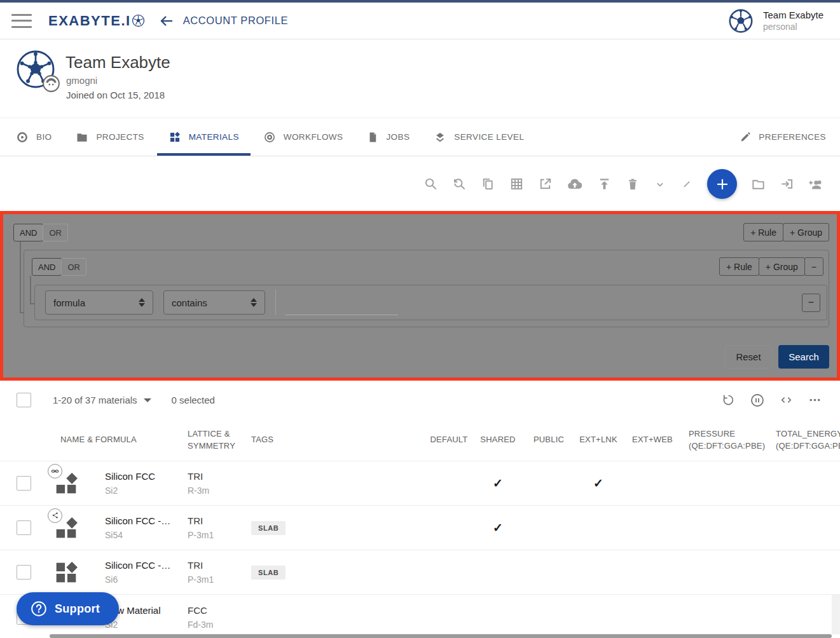 This screenshot has width=840, height=638. Describe the element at coordinates (341, 307) in the screenshot. I see `rule-value-input` at that location.